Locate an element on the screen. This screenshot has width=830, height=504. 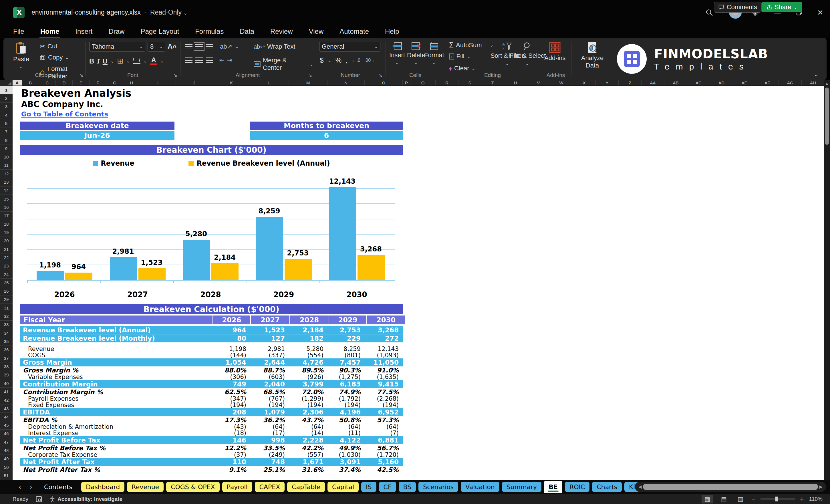
table-of-contents-link: Go to Table of Contents is located at coordinates (65, 114).